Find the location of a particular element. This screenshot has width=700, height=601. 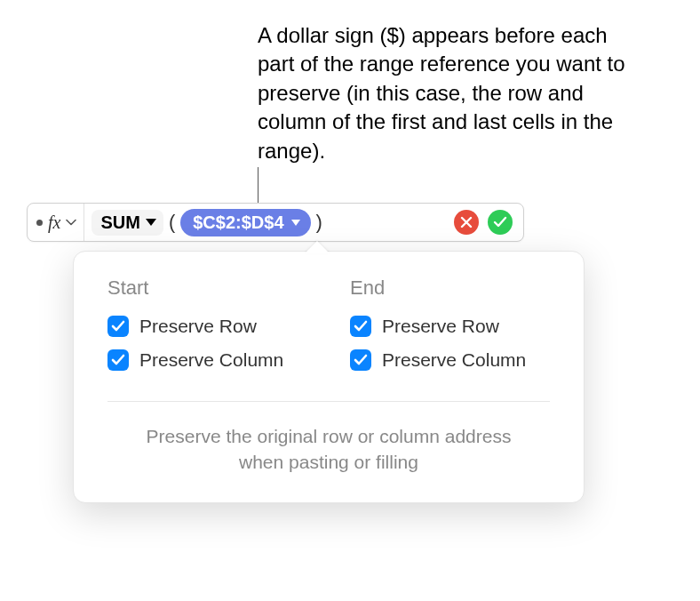

chevron-down-icon is located at coordinates (71, 222).